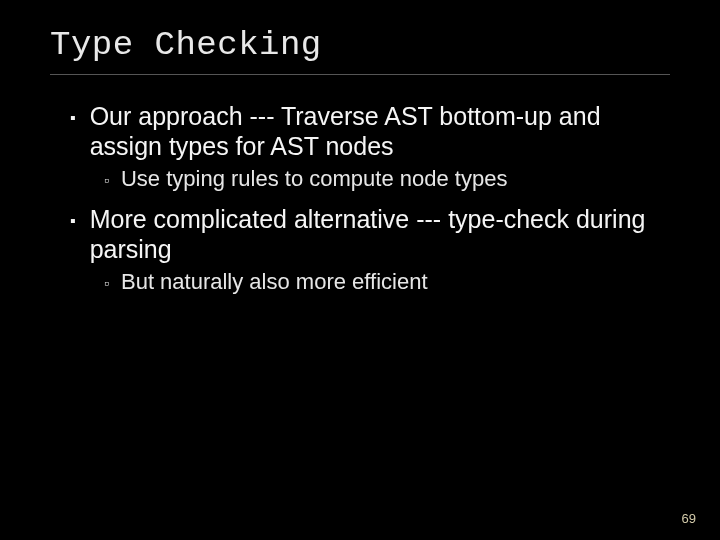 This screenshot has width=720, height=540. Describe the element at coordinates (365, 234) in the screenshot. I see `bullet-item: ▪ More complicated alternative --- type-…` at that location.